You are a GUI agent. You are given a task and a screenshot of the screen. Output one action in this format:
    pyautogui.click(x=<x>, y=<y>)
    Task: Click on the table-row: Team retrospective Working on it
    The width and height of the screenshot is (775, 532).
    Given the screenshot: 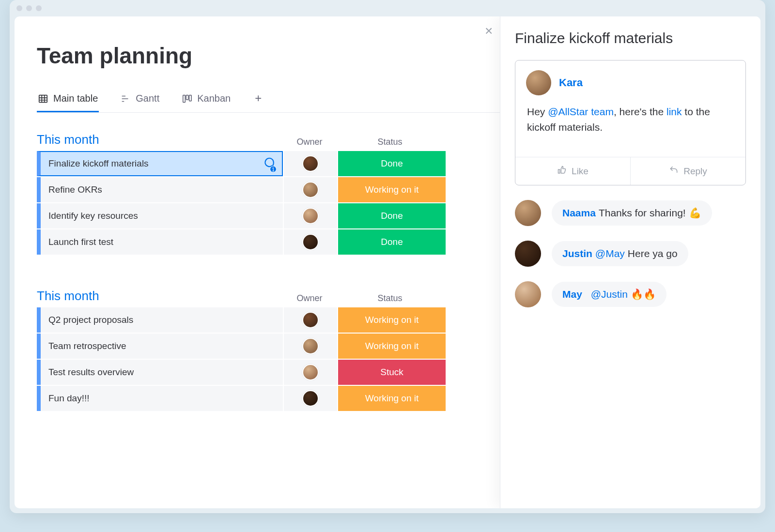 What is the action you would take?
    pyautogui.click(x=268, y=346)
    